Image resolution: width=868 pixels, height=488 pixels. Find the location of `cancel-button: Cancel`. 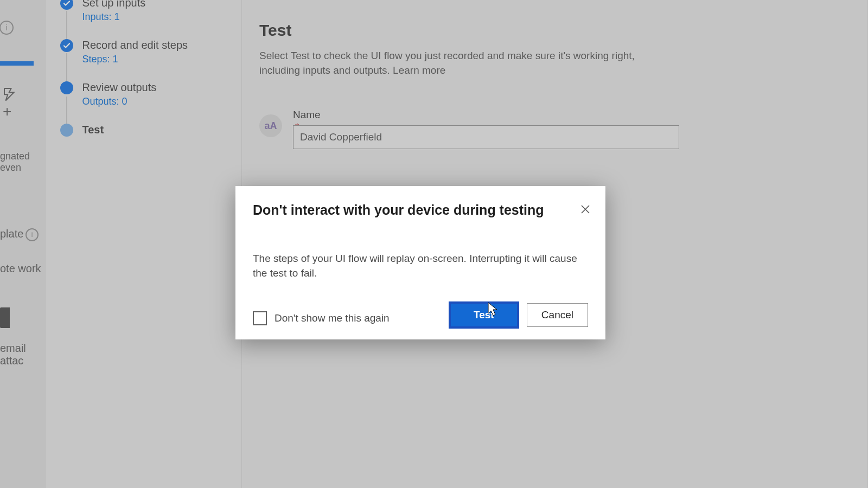

cancel-button: Cancel is located at coordinates (558, 315).